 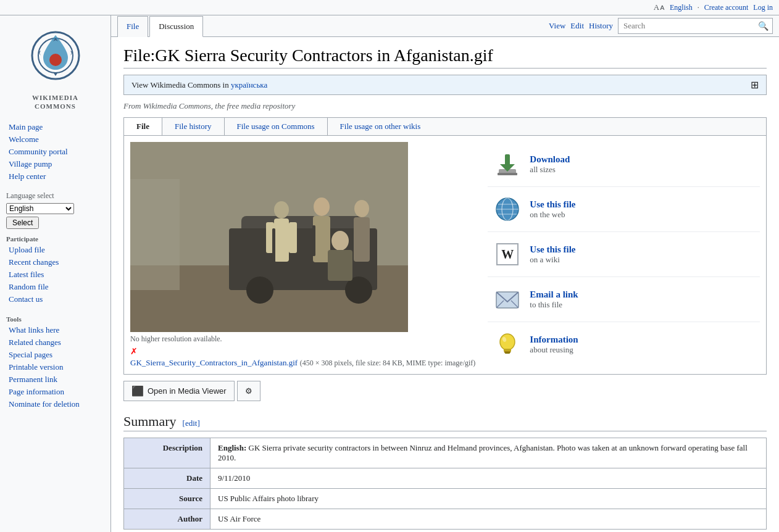 What do you see at coordinates (380, 127) in the screenshot?
I see `inner-tab-file-usage-other: File usage on other wikis` at bounding box center [380, 127].